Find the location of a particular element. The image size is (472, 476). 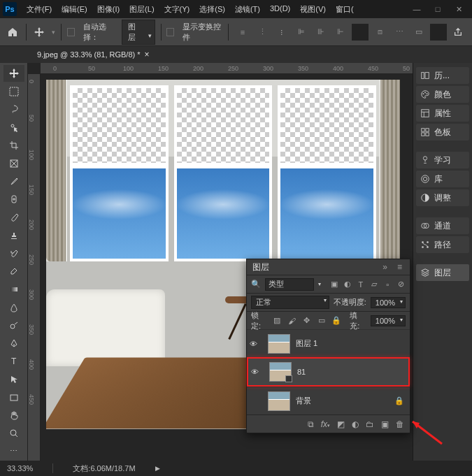

collapse-panel-icon: » is located at coordinates (385, 267).